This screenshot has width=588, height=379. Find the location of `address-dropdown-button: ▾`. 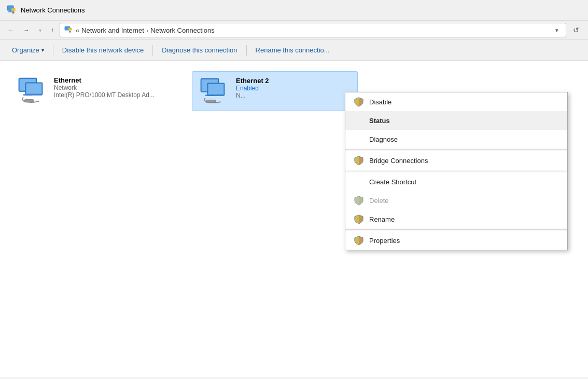

address-dropdown-button: ▾ is located at coordinates (557, 30).